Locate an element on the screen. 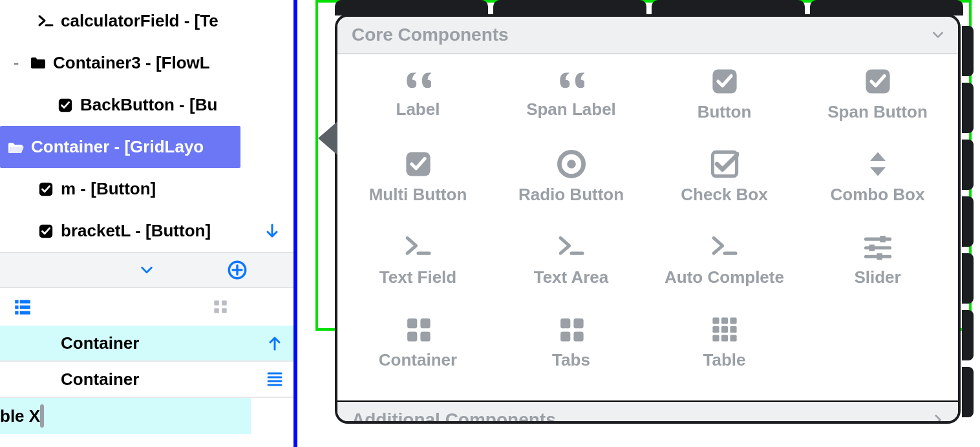 Image resolution: width=980 pixels, height=447 pixels. device-side-buttons is located at coordinates (968, 222).